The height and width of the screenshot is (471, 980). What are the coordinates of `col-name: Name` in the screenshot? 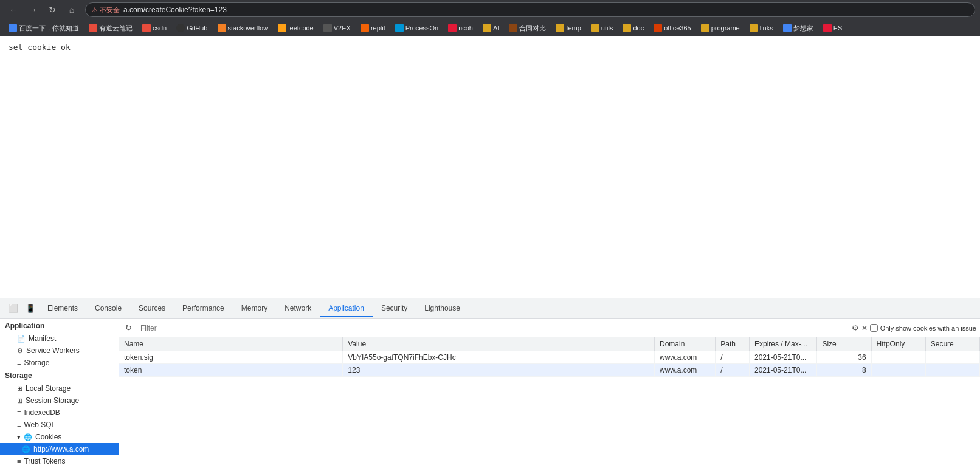 It's located at (231, 344).